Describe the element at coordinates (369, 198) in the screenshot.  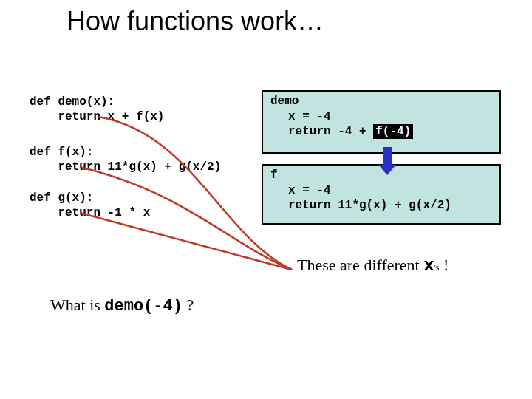
I see `trace-f-body: x = -4 return 11*g(x) + g(x/2)` at that location.